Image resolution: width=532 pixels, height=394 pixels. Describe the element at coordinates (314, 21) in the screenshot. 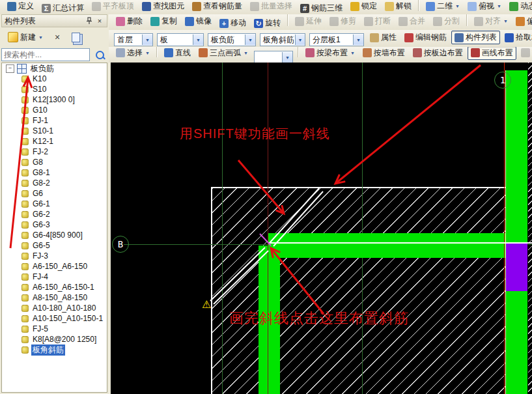

I see `extend-button-label: 延伸` at that location.